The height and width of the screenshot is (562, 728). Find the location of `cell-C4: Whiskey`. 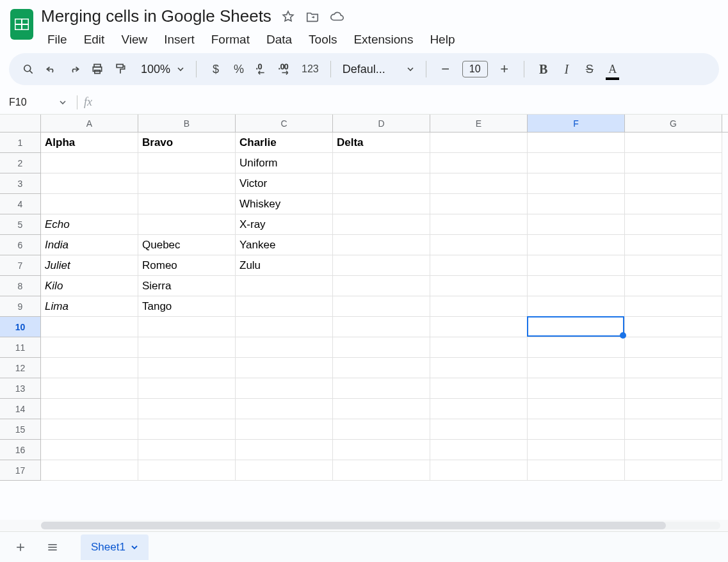

cell-C4: Whiskey is located at coordinates (284, 204).